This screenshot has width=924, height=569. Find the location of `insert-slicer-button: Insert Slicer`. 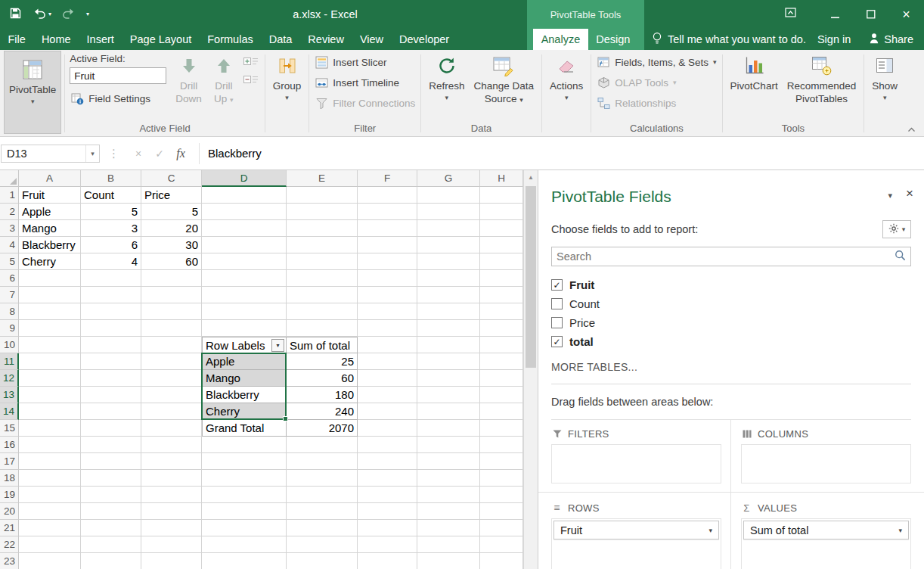

insert-slicer-button: Insert Slicer is located at coordinates (364, 62).